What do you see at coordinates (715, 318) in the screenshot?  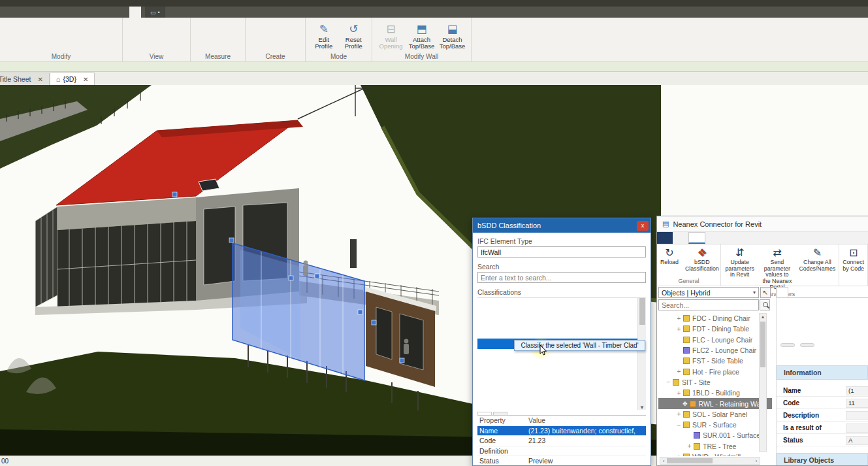 I see `tree-item: + ✥ FDC - Dining Chair` at bounding box center [715, 318].